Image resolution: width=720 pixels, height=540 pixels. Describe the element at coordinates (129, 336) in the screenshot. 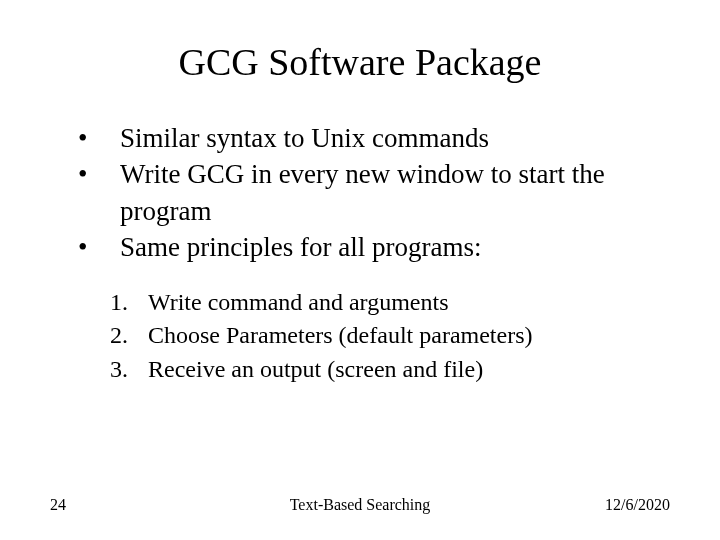

I see `number-marker: 2.` at that location.